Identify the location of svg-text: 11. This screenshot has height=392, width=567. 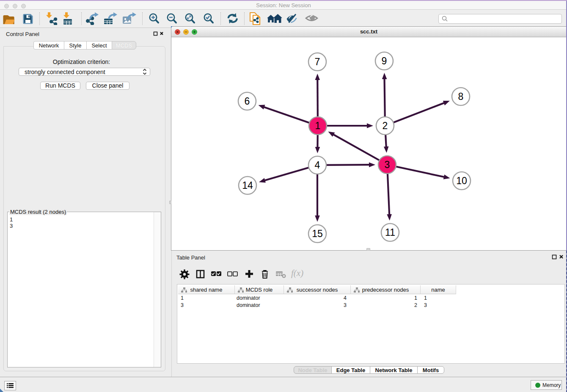
(390, 232).